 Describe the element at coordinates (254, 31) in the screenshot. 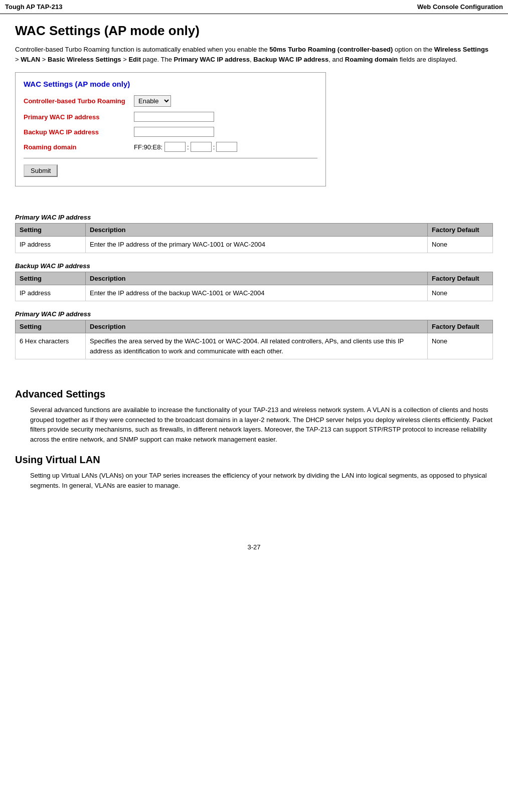

I see `wac-section-title: WAC Settings (AP mode only)` at that location.